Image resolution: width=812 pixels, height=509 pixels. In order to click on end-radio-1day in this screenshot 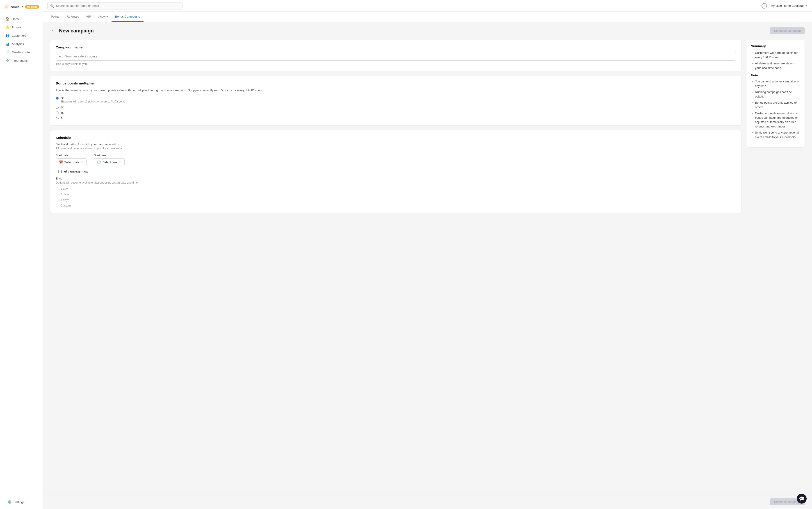, I will do `click(57, 189)`.